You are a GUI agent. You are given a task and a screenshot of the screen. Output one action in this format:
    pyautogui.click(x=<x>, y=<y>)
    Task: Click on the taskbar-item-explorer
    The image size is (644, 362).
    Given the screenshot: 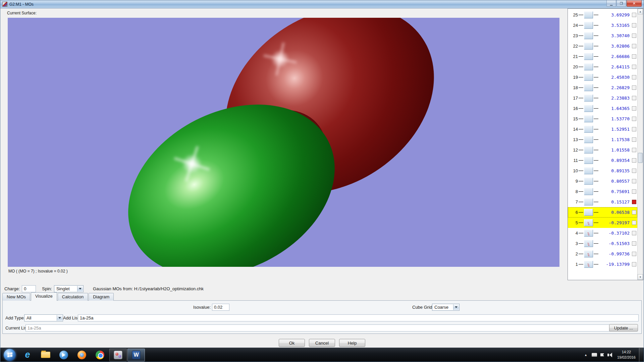 What is the action you would take?
    pyautogui.click(x=46, y=355)
    